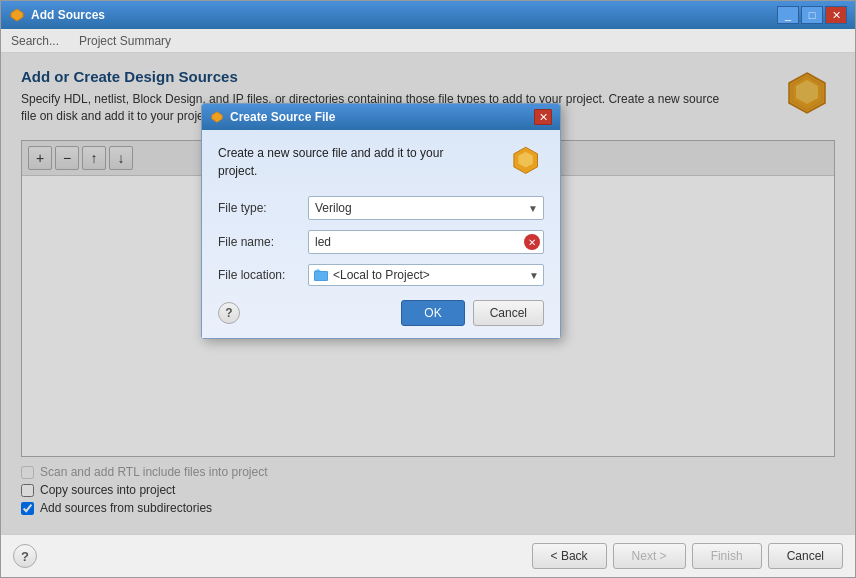 The image size is (856, 578). What do you see at coordinates (788, 15) in the screenshot?
I see `minimize-button: _` at bounding box center [788, 15].